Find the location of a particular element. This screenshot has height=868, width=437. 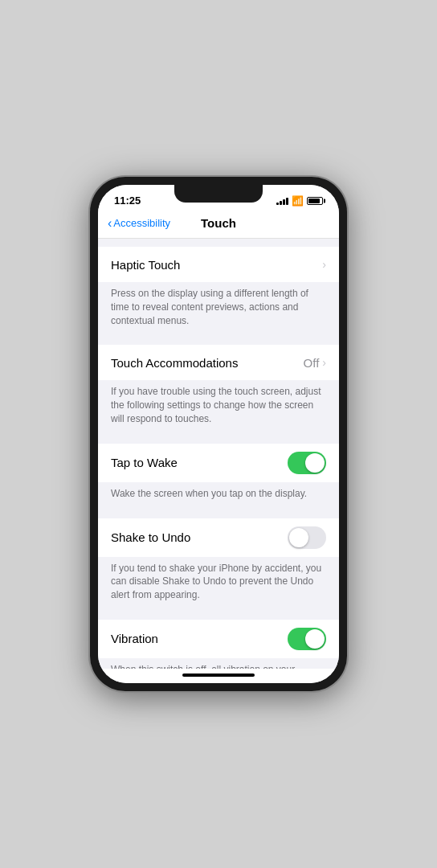

touch-accommodations-label: Touch Accommodations is located at coordinates (174, 363).